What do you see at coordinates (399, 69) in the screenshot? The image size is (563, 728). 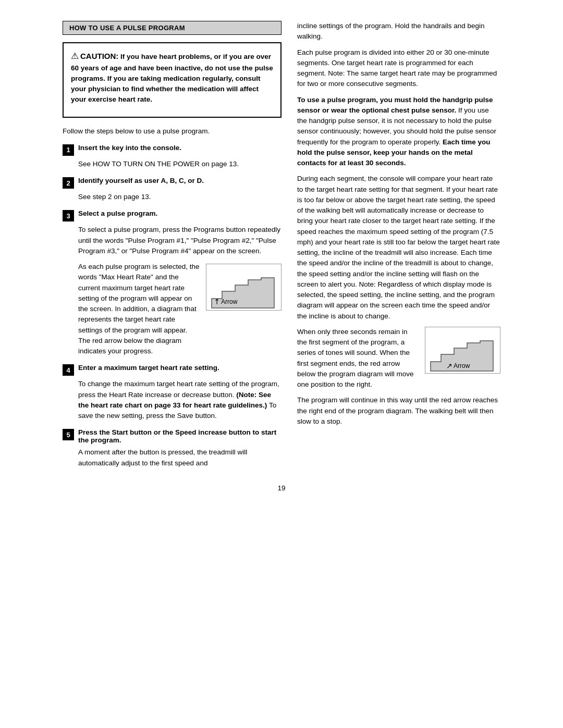 I see `right-para2: Each pulse program is divided into eithe…` at bounding box center [399, 69].